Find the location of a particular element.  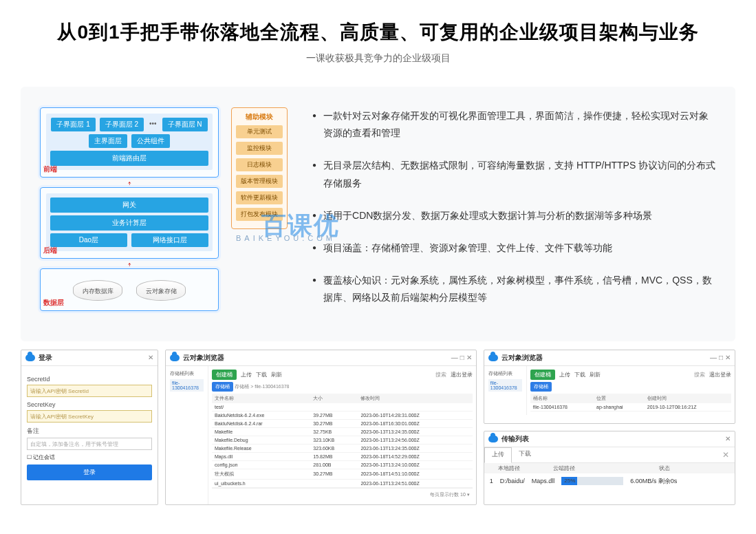

login-button: 登录 is located at coordinates (89, 472).